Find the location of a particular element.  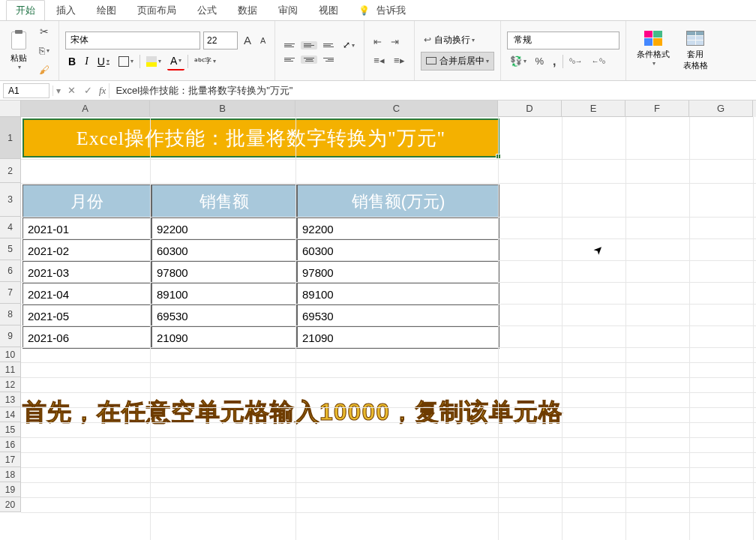

align-left-button is located at coordinates (290, 60).